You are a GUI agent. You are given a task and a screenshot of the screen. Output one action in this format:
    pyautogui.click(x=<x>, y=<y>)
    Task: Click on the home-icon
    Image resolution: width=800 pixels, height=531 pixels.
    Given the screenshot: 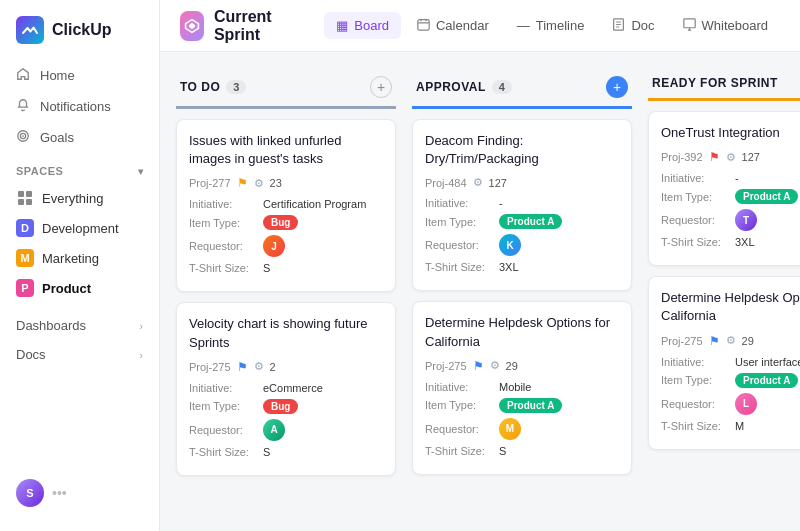 What is the action you would take?
    pyautogui.click(x=23, y=76)
    